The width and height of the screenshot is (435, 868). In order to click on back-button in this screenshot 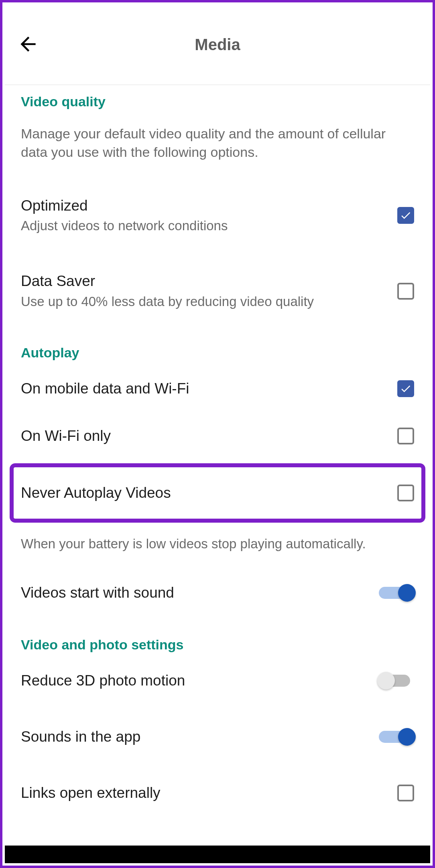, I will do `click(28, 45)`.